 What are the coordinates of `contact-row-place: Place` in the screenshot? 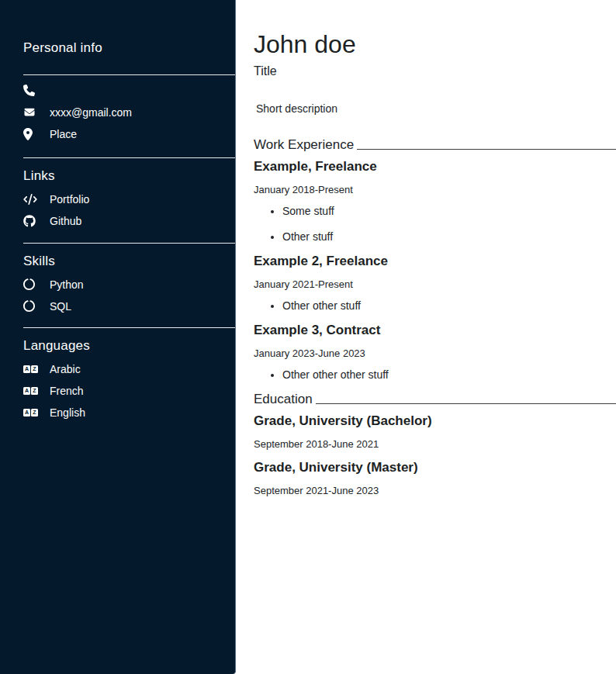 It's located at (129, 133).